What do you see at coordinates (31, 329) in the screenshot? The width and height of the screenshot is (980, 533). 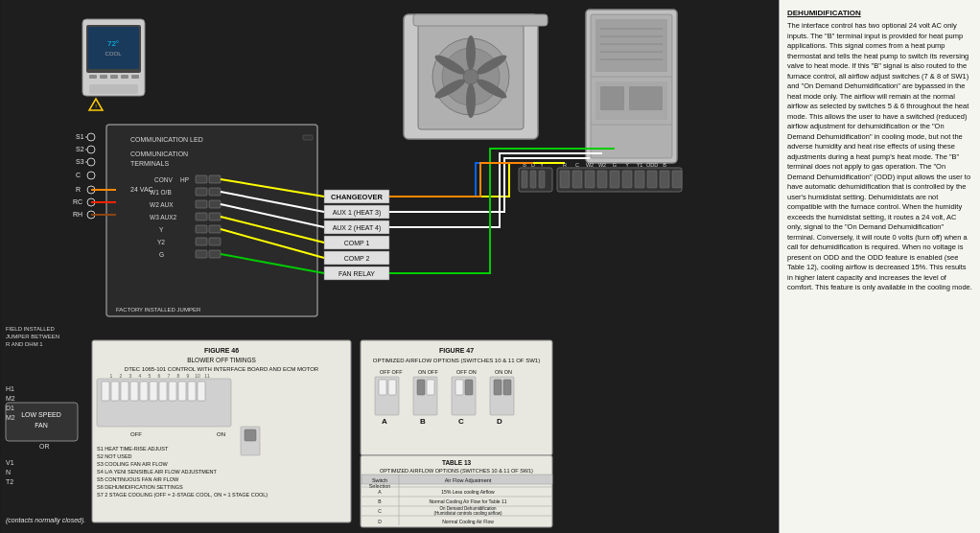 I see `svg-text: FIELD INSTALLED` at bounding box center [31, 329].